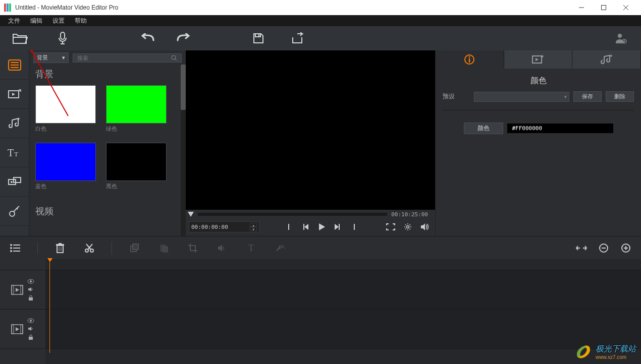  I want to click on svg-text: T, so click(16, 154).